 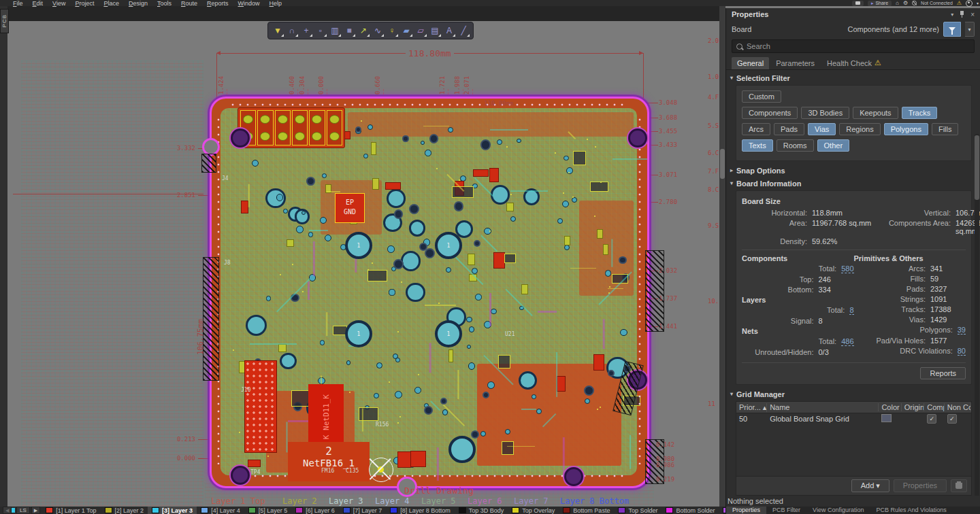 What do you see at coordinates (534, 510) in the screenshot?
I see `layer-tab: Top Overlay` at bounding box center [534, 510].